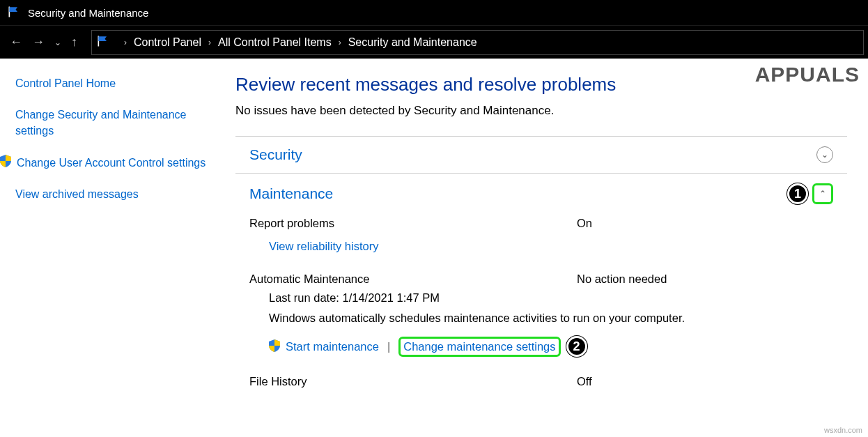 This screenshot has width=868, height=437. Describe the element at coordinates (274, 43) in the screenshot. I see `breadcrumb-all-items: All Control Panel Items` at that location.